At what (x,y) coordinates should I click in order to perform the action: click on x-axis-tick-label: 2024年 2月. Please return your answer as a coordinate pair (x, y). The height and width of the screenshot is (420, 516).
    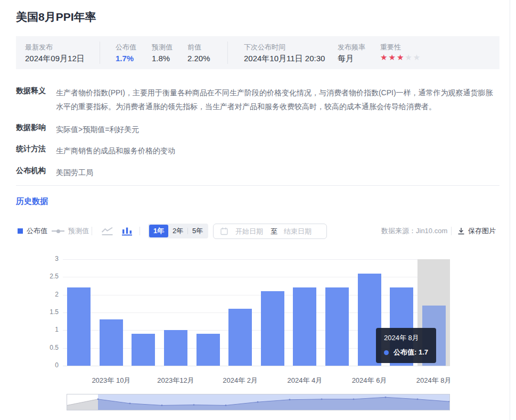
    Looking at the image, I should click on (240, 381).